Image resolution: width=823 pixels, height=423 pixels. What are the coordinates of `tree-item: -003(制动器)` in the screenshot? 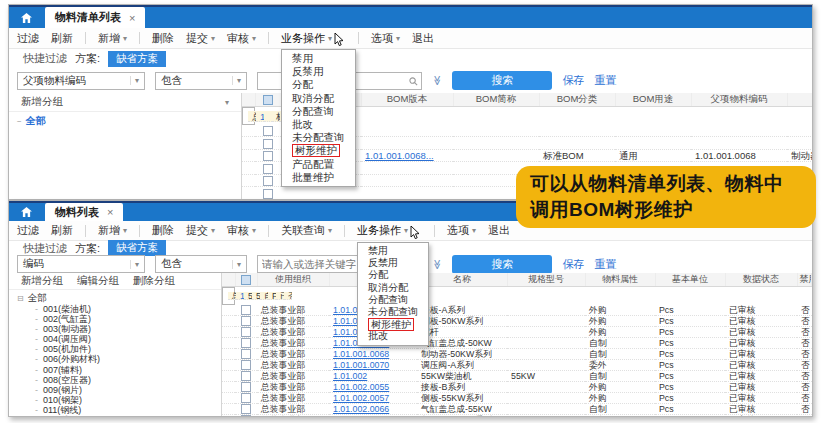 It's located at (119, 329).